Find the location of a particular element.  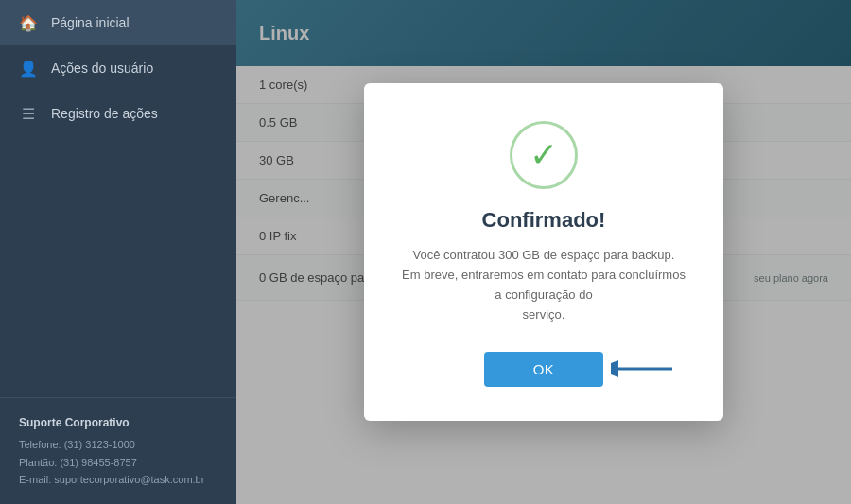

sidebar-footer: Suporte Corporativo Telefone: (31) 3123-… is located at coordinates (118, 450).